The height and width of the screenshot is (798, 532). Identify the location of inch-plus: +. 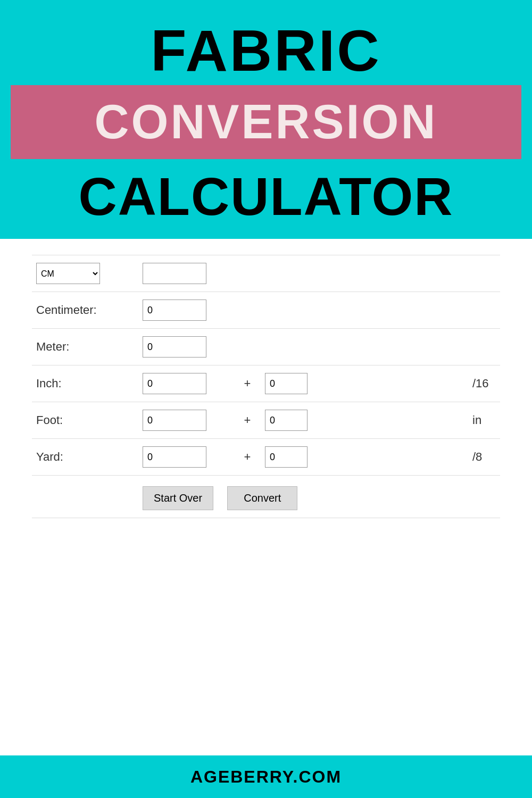
(247, 384).